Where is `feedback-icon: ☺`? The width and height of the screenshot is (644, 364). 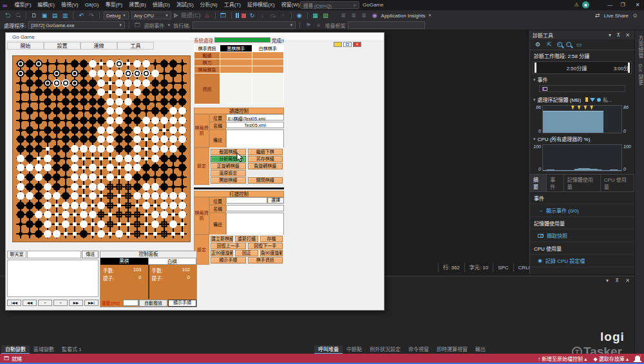
feedback-icon: ☺ is located at coordinates (635, 15).